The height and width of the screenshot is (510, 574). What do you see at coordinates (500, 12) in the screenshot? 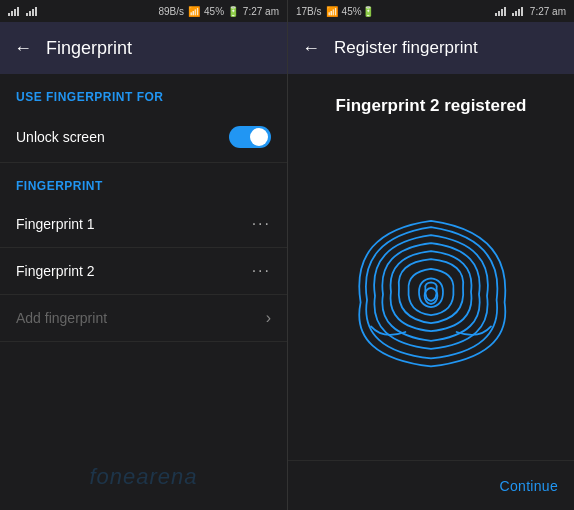
I see `signal-icon-right` at bounding box center [500, 12].